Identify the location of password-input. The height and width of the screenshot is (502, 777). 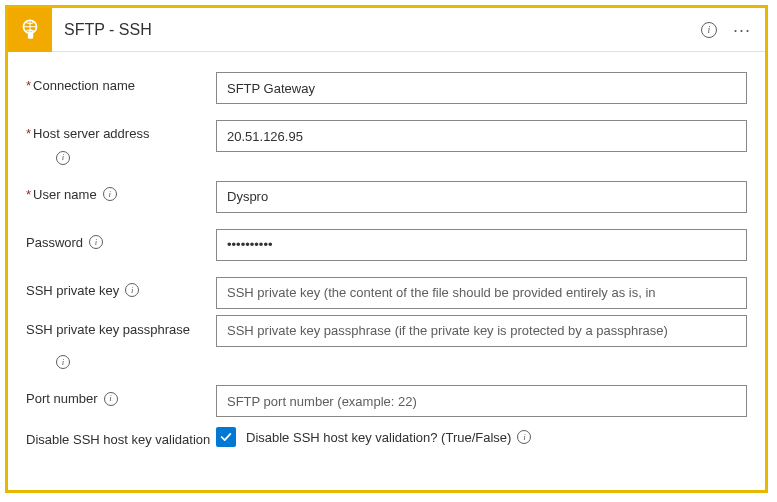
(482, 245).